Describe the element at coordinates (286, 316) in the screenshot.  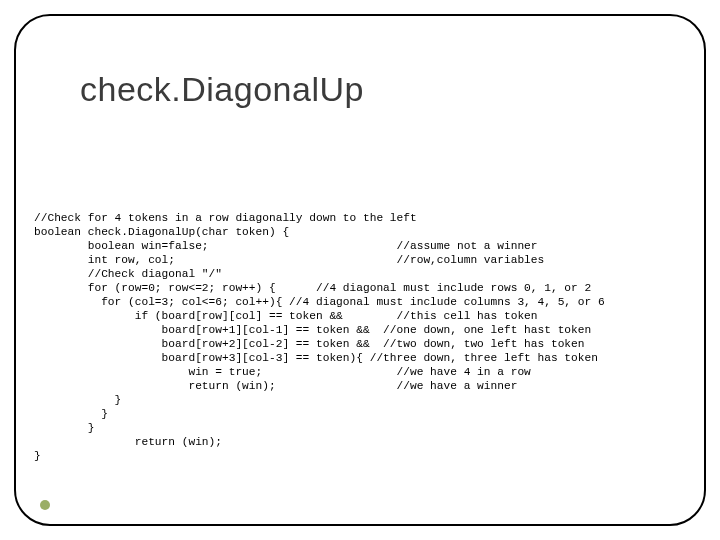
I see `code-line: if (board[row][col] == token && //this c…` at that location.